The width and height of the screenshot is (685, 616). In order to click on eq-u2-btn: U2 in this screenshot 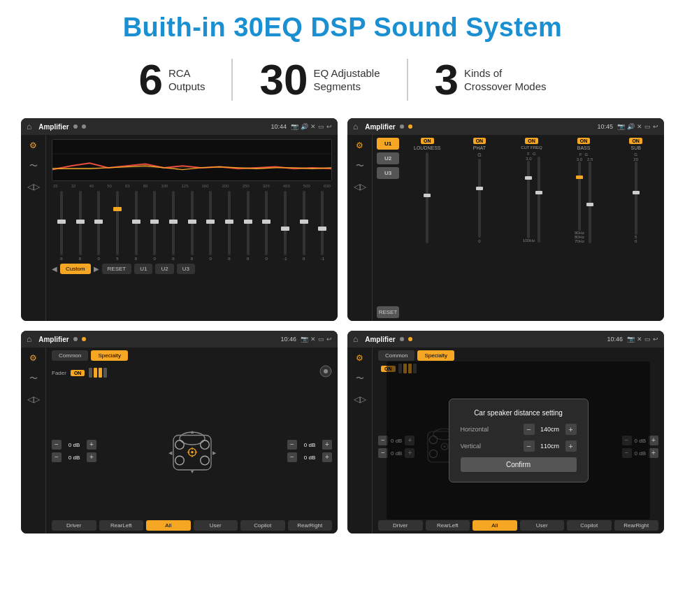, I will do `click(164, 268)`.